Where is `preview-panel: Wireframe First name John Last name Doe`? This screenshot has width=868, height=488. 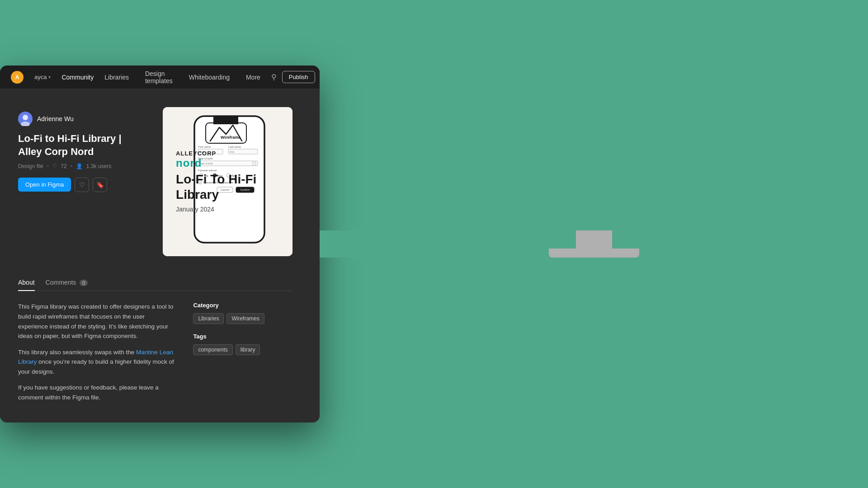
preview-panel: Wireframe First name John Last name Doe is located at coordinates (228, 182).